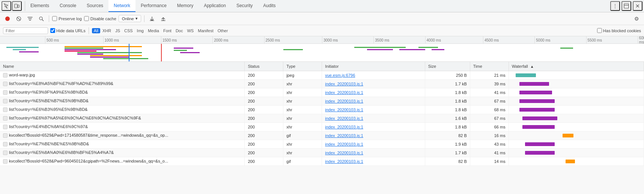 This screenshot has height=194, width=644. Describe the element at coordinates (68, 6) in the screenshot. I see `tab-console: Console` at that location.